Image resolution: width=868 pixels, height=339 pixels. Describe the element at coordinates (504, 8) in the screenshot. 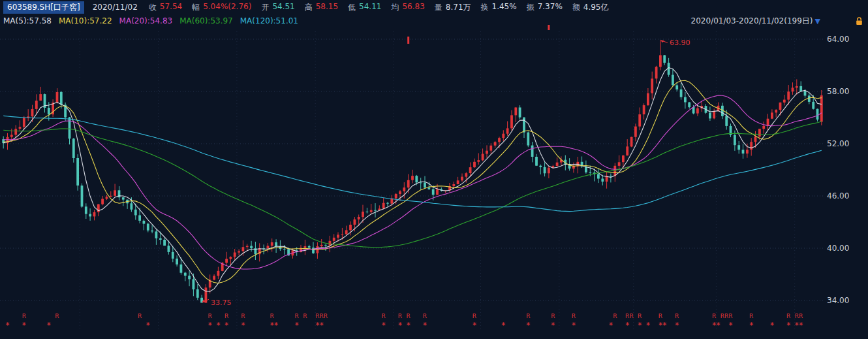

I see `quote-field-value: 1.45%` at that location.